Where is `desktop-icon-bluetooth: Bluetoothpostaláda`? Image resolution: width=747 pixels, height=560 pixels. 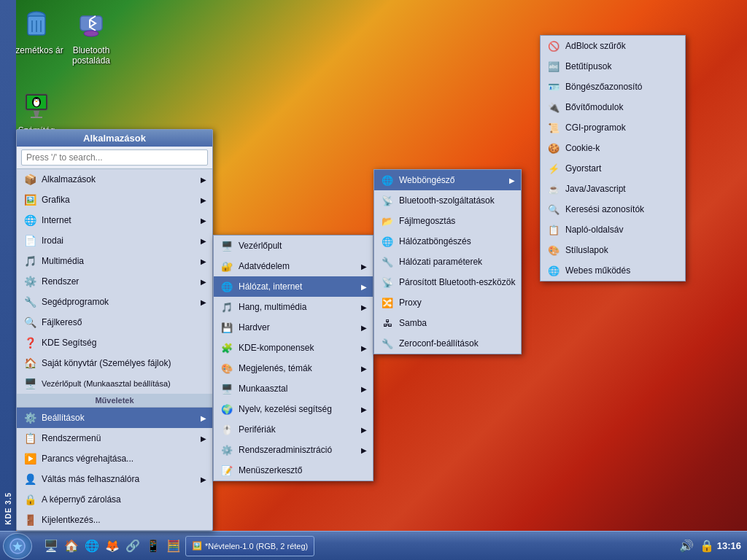 desktop-icon-bluetooth: Bluetoothpostaláda is located at coordinates (91, 36).